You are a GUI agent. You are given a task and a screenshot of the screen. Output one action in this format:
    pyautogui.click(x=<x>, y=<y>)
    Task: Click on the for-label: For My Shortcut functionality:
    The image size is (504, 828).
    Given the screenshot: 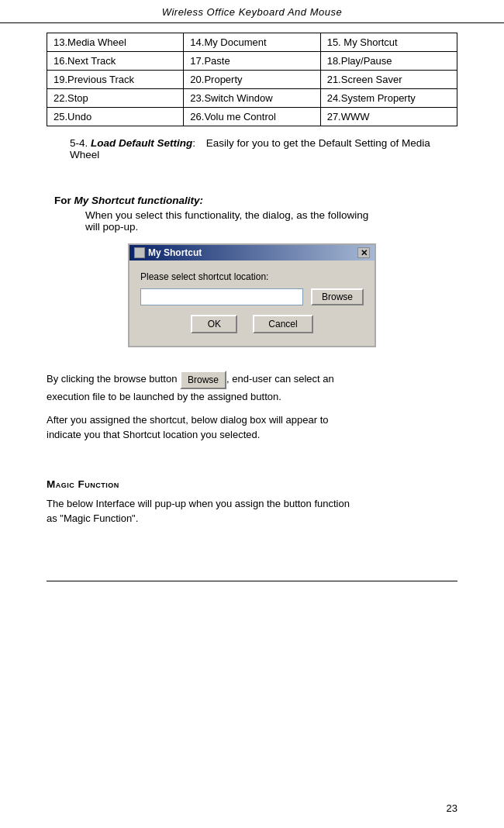 What is the action you would take?
    pyautogui.click(x=256, y=200)
    